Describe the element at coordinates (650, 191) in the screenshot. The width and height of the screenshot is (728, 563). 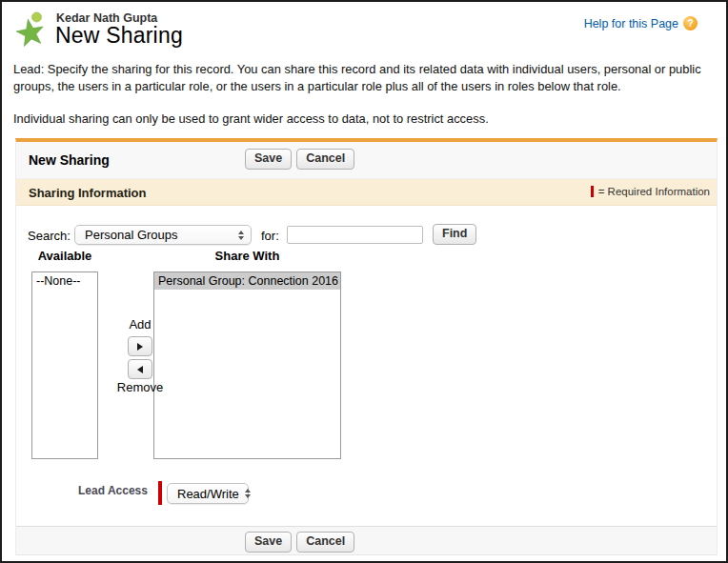
I see `required-legend: = Required Information` at that location.